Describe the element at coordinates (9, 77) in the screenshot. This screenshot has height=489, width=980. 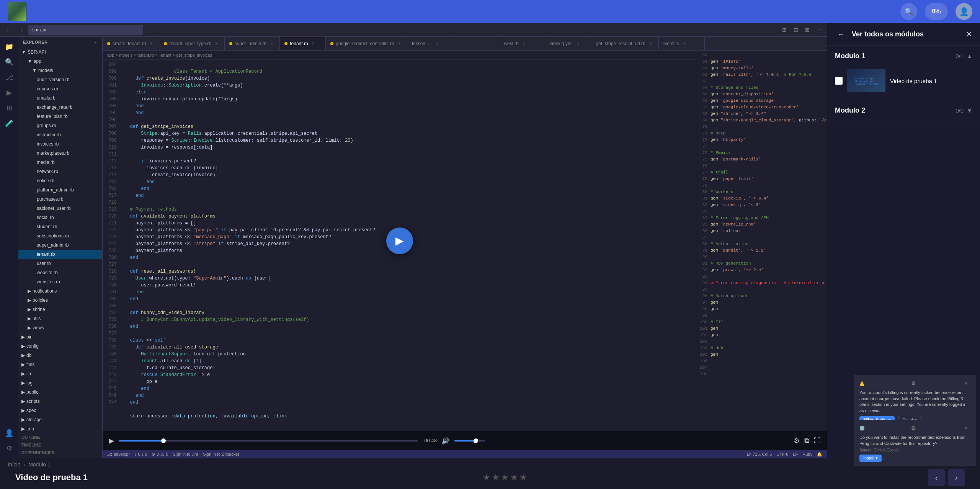
I see `activity-git: ⎇` at that location.